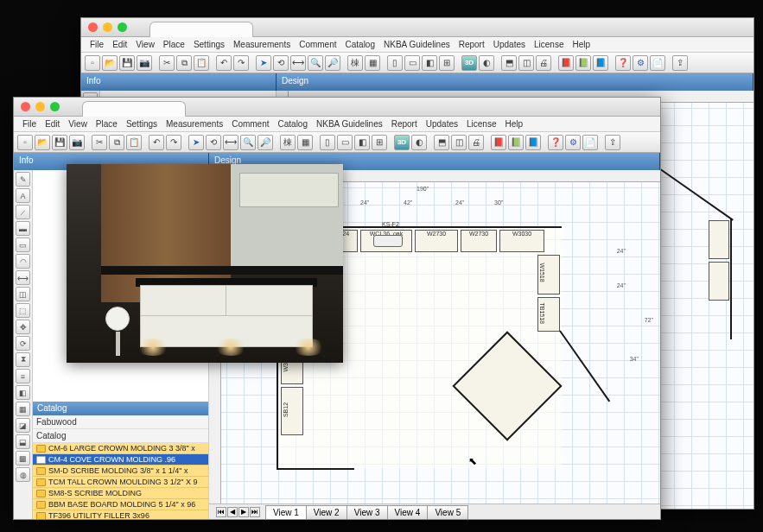  I want to click on text-icon: A, so click(22, 195).